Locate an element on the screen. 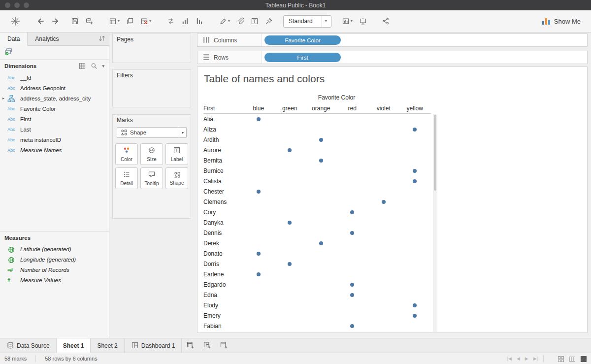  new-dashboard-button is located at coordinates (207, 346).